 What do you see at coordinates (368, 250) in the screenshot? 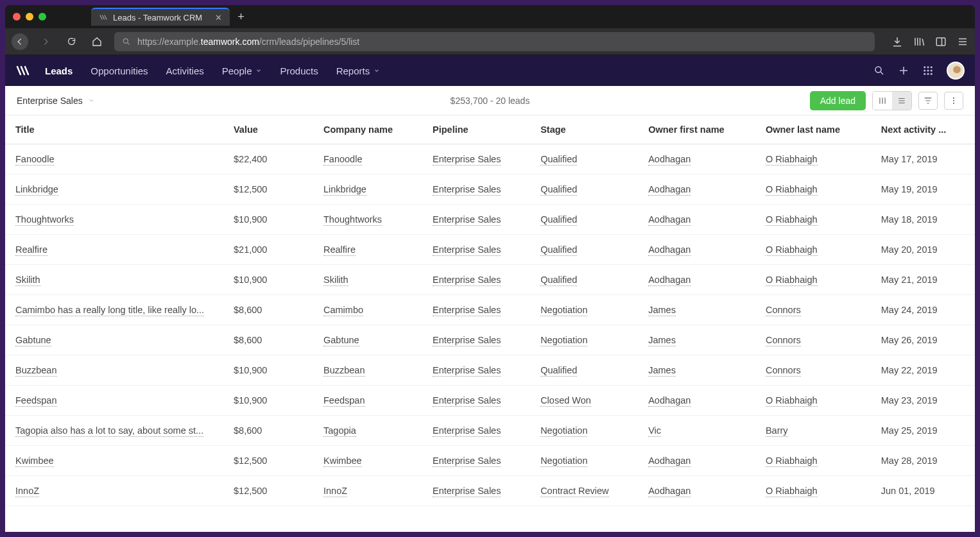
I see `cell-company: Realfire` at bounding box center [368, 250].